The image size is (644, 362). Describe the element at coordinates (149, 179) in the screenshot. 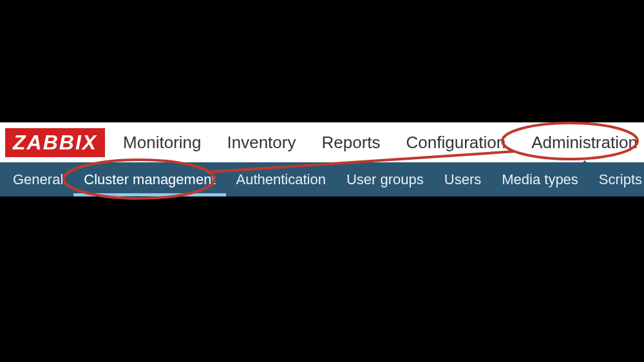

I see `submenu-item-cluster-management: Cluster management` at that location.